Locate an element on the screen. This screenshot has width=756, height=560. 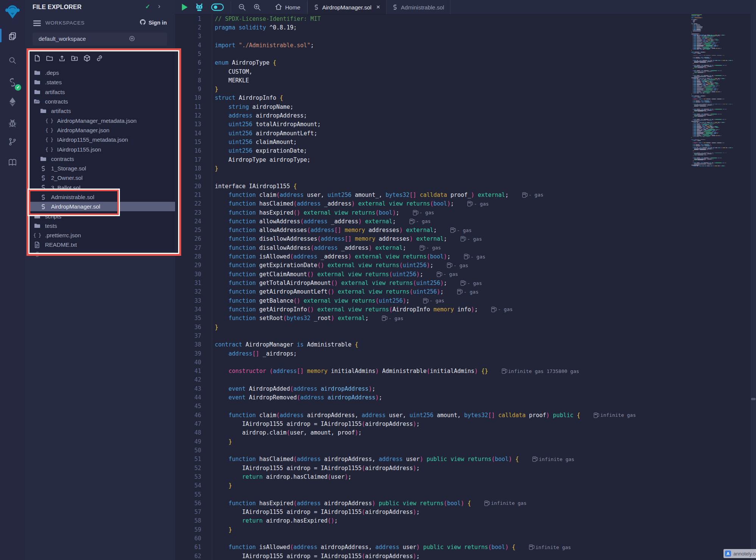
code-line: 24 function allowAddress(address _addres… is located at coordinates (433, 221).